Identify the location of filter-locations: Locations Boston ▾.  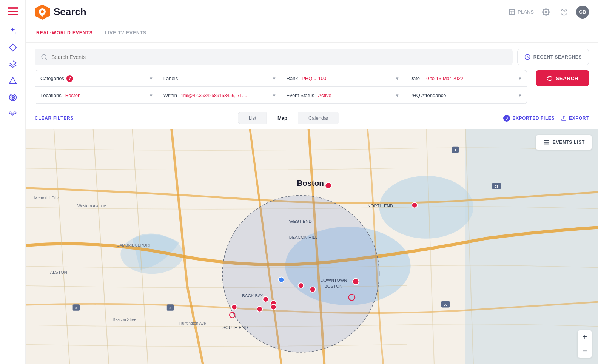
(97, 96).